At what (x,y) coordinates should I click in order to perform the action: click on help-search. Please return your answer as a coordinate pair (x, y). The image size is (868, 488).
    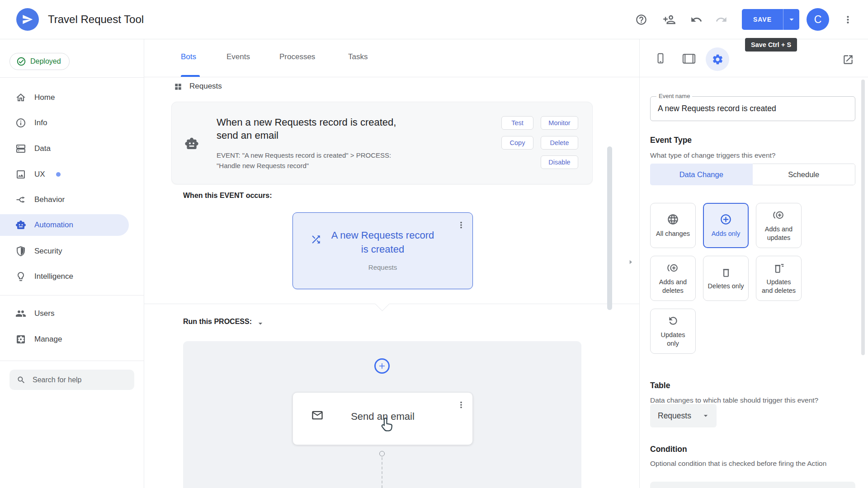
    Looking at the image, I should click on (72, 380).